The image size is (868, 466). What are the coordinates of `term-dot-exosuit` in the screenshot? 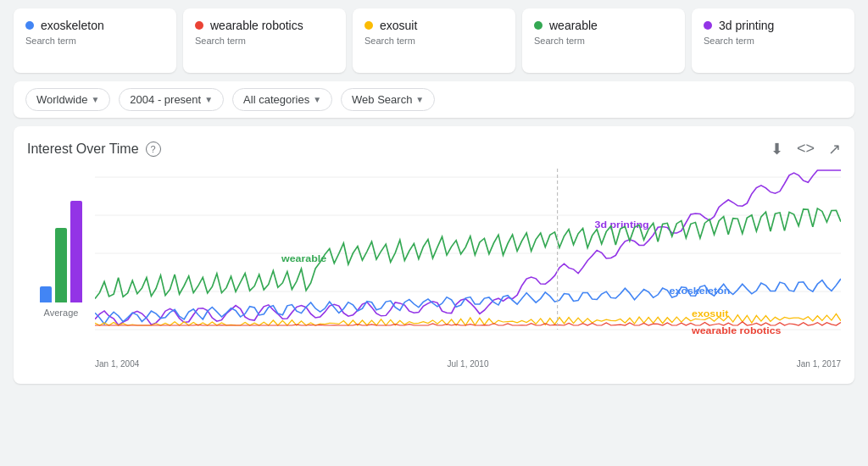 It's located at (369, 25).